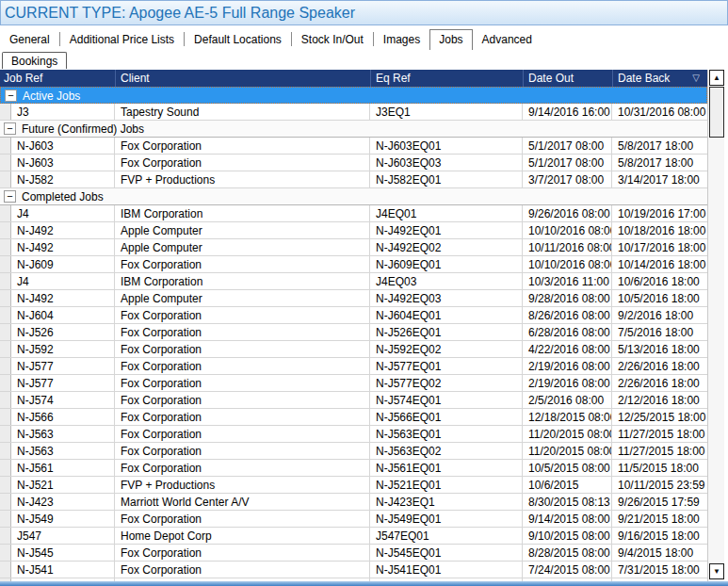 This screenshot has height=586, width=728. Describe the element at coordinates (446, 552) in the screenshot. I see `cell-eq-ref: N-J545EQ01` at that location.